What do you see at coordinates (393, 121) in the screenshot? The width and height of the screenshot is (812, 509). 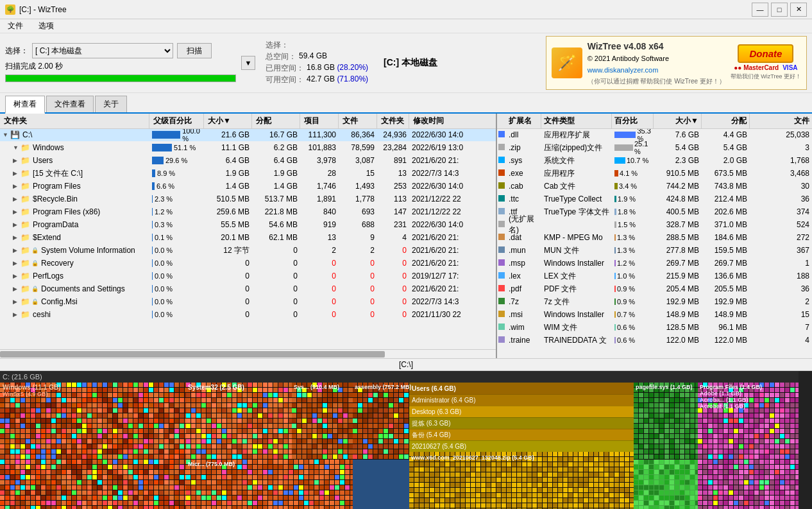 I see `tree-col-folders: 文件夹` at bounding box center [393, 121].